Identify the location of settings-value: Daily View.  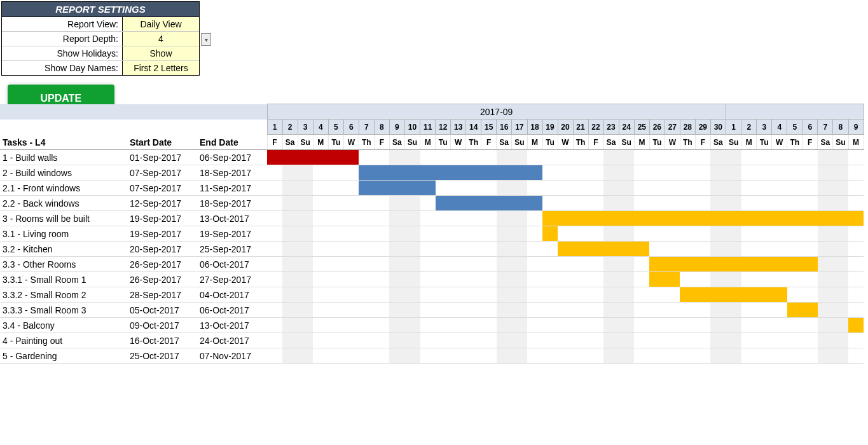
(161, 24).